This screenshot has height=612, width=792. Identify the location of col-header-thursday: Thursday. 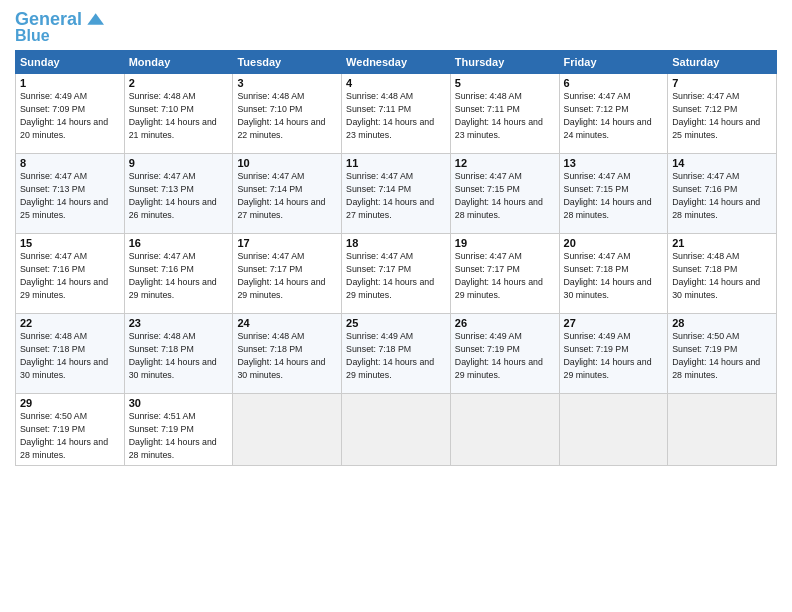
(504, 62).